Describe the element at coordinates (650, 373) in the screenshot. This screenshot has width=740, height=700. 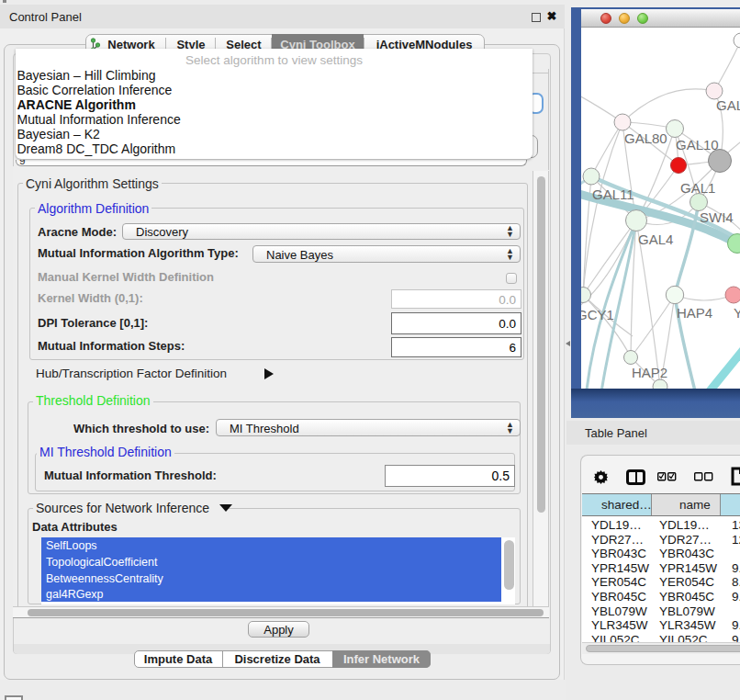
I see `svg-text: HAP2` at that location.